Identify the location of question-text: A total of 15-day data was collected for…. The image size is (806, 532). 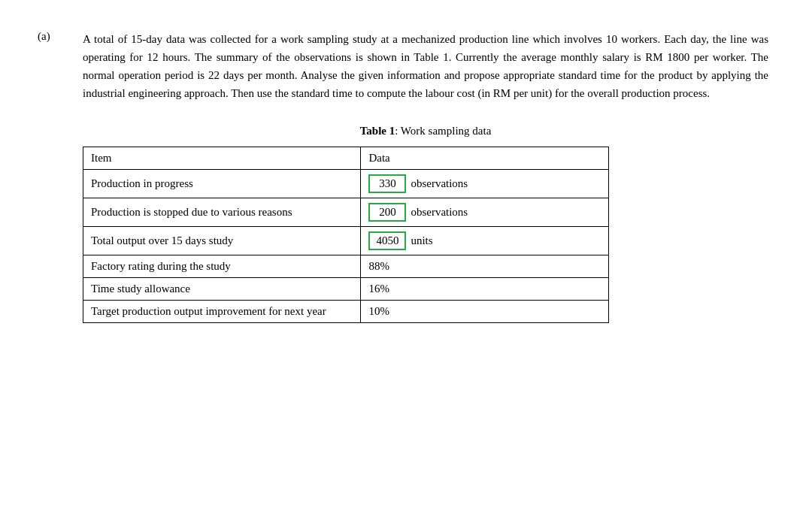
(426, 66).